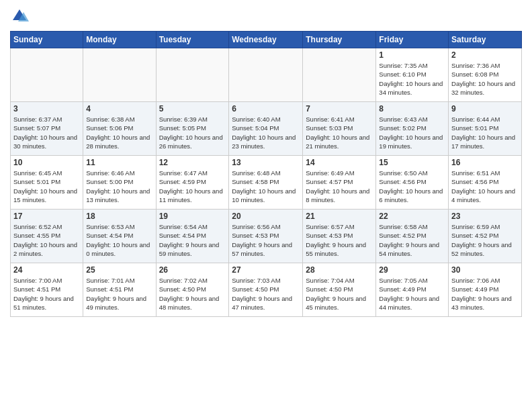 Image resolution: width=532 pixels, height=411 pixels. What do you see at coordinates (340, 183) in the screenshot?
I see `calendar-cell: 14Sunrise: 6:49 AM Sunset: 4:57 PM Dayli…` at bounding box center [340, 183].